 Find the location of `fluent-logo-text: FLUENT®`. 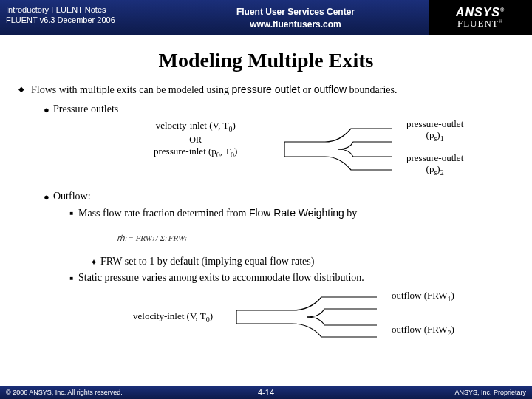

fluent-logo-text: FLUENT® is located at coordinates (480, 24).